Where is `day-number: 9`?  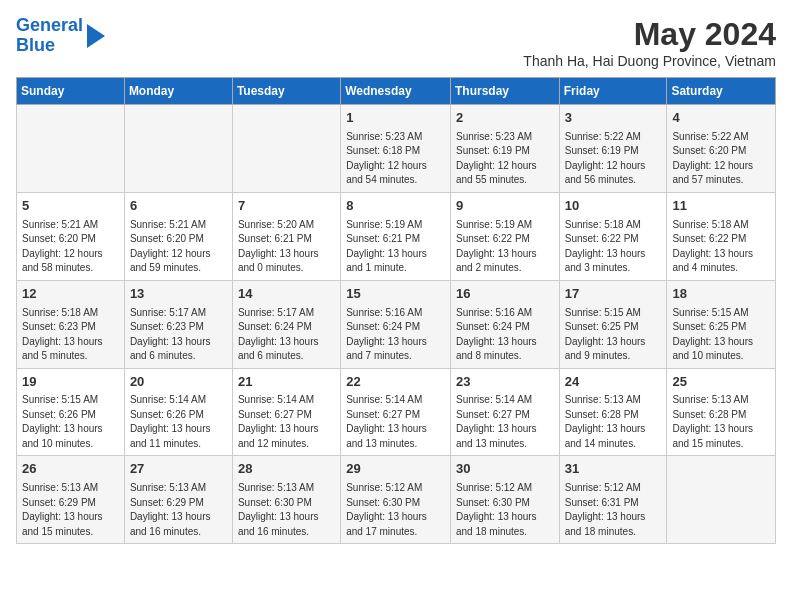
day-number: 9 is located at coordinates (505, 206).